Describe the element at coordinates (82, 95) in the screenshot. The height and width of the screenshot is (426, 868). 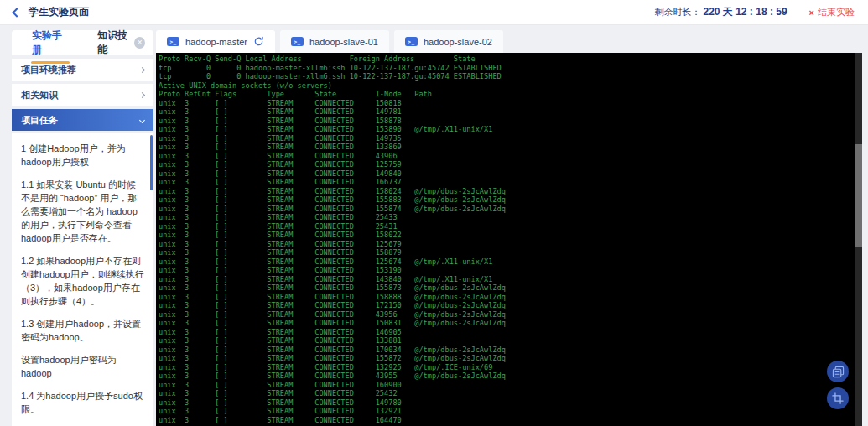
I see `sidebar-item-related-knowledge: 相关知识` at that location.